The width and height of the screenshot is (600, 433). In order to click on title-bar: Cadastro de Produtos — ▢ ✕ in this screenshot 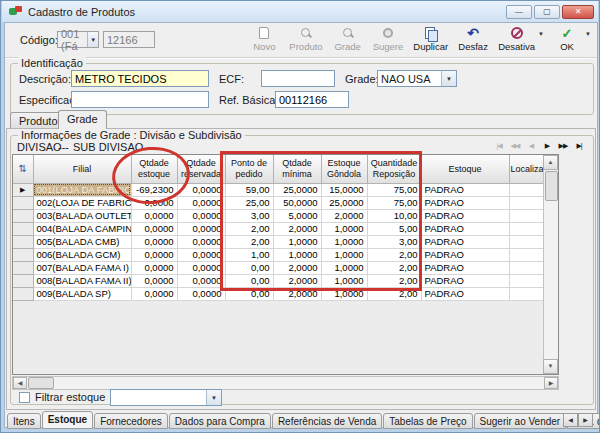, I will do `click(300, 12)`.